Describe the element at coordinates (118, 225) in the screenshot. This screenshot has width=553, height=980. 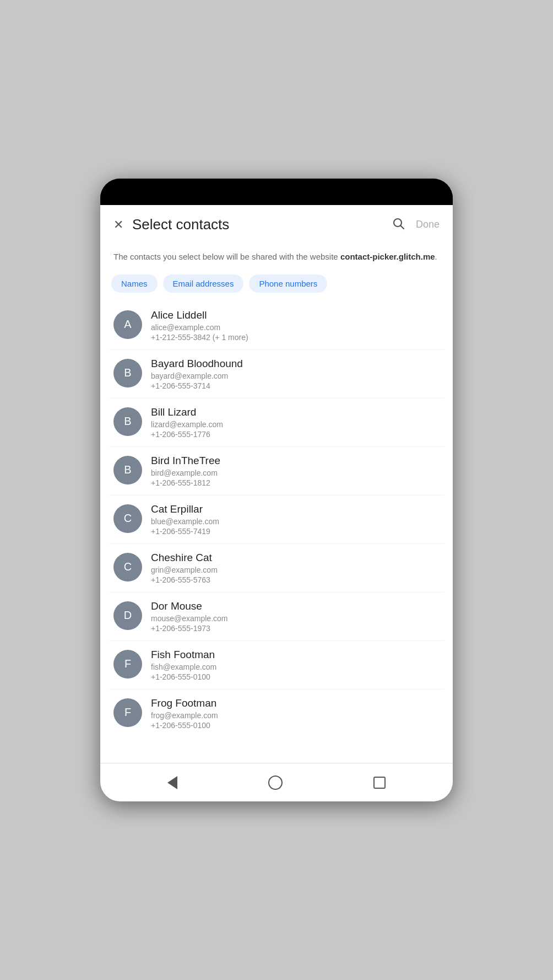
I see `close-button: ✕` at that location.